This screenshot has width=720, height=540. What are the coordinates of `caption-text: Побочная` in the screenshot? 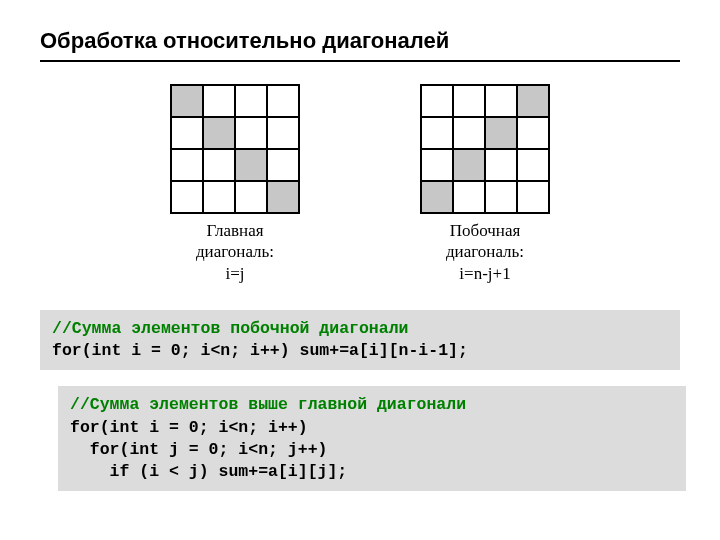 It's located at (486, 230).